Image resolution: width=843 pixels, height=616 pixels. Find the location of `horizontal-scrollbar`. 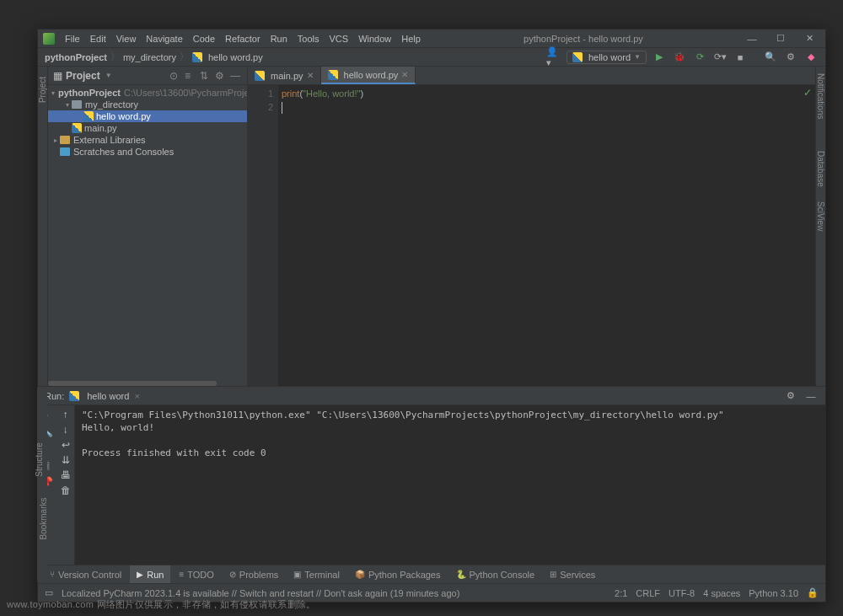

horizontal-scrollbar is located at coordinates (148, 383).